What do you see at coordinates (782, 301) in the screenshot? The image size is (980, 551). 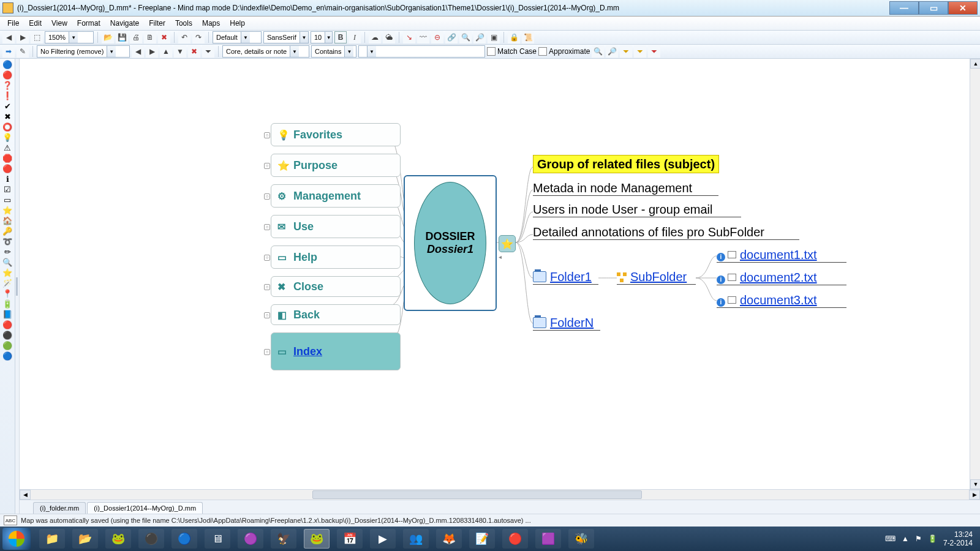 I see `node-document3: idocument3.txt` at bounding box center [782, 301].